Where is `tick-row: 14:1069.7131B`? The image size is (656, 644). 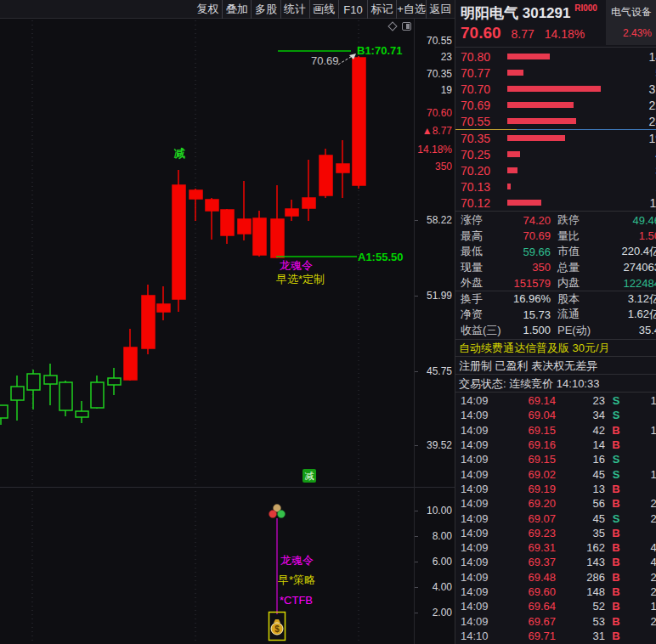 tick-row: 14:1069.7131B is located at coordinates (556, 636).